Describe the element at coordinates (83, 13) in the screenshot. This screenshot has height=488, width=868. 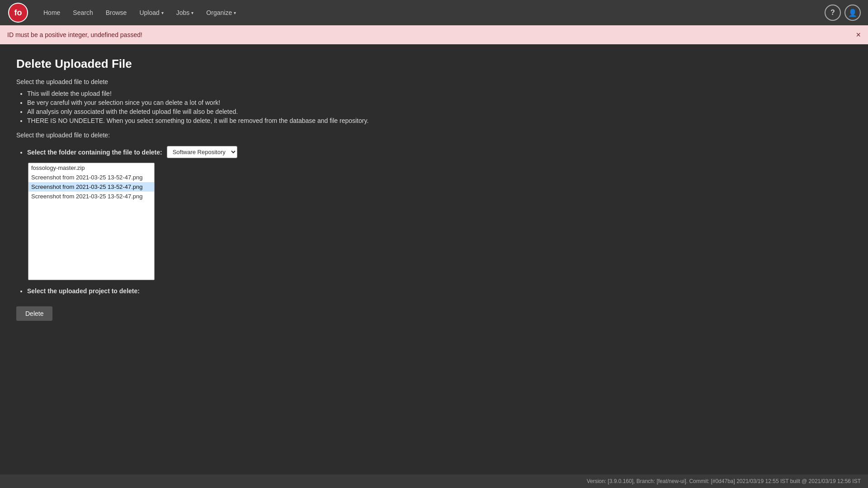
I see `nav-search: Search` at that location.